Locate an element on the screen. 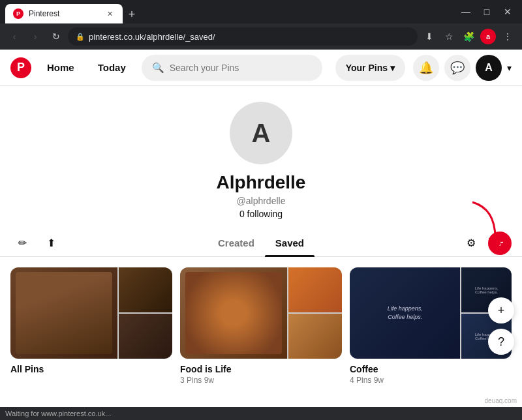  floating-plus-icon: + is located at coordinates (501, 310).